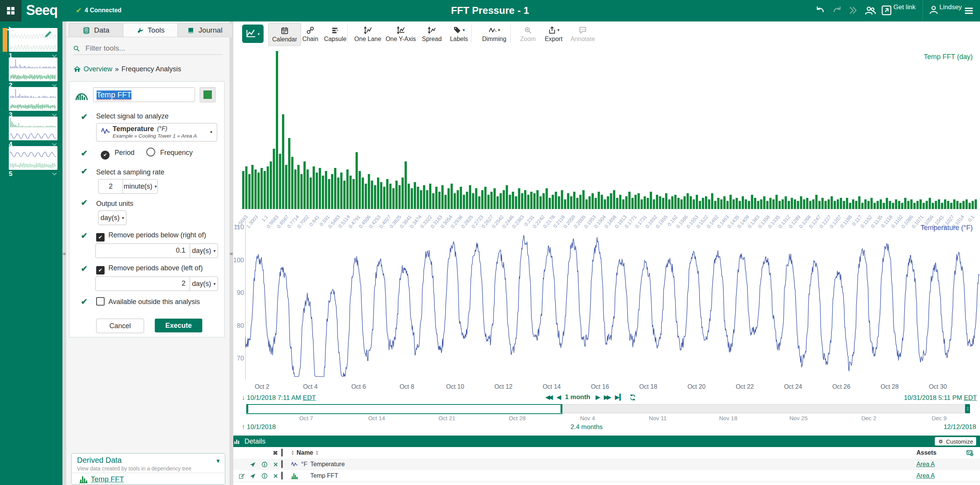 The width and height of the screenshot is (980, 485). What do you see at coordinates (305, 453) in the screenshot?
I see `name-column-header: Name` at bounding box center [305, 453].